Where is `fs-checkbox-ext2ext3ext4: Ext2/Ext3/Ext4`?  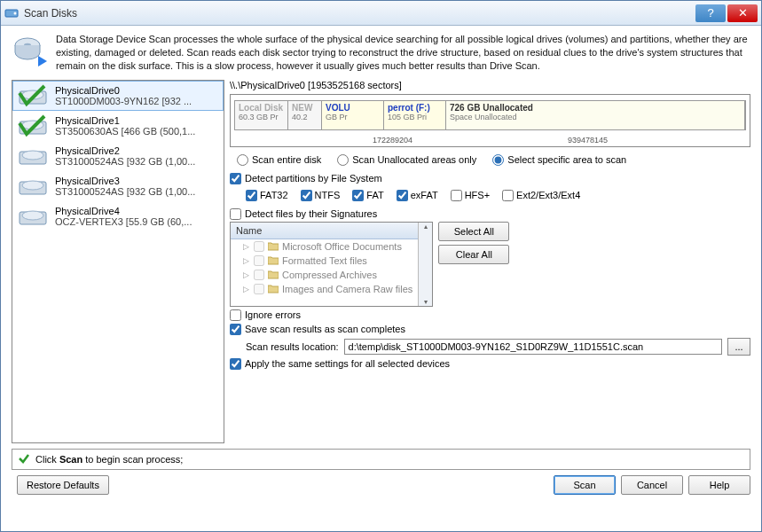 fs-checkbox-ext2ext3ext4: Ext2/Ext3/Ext4 is located at coordinates (541, 195).